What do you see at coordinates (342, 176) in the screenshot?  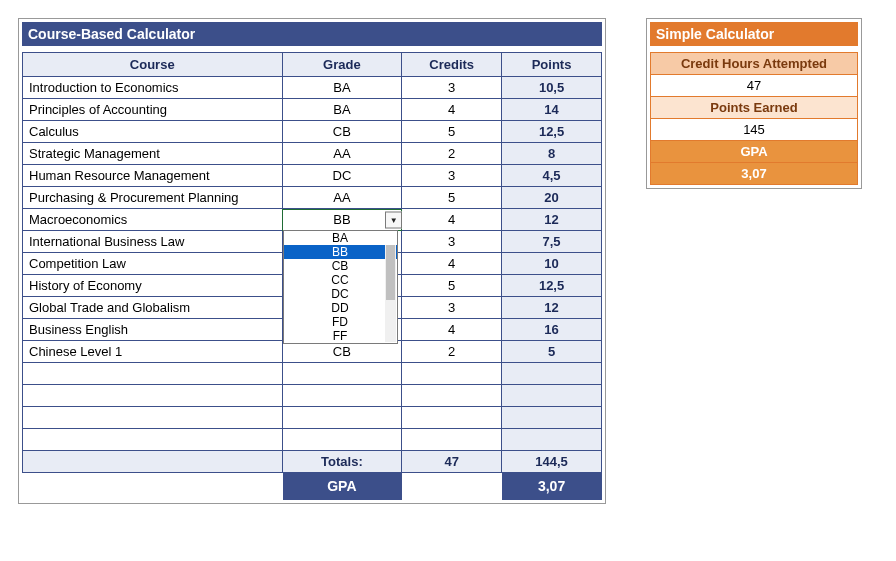 I see `grade-cell: DC` at bounding box center [342, 176].